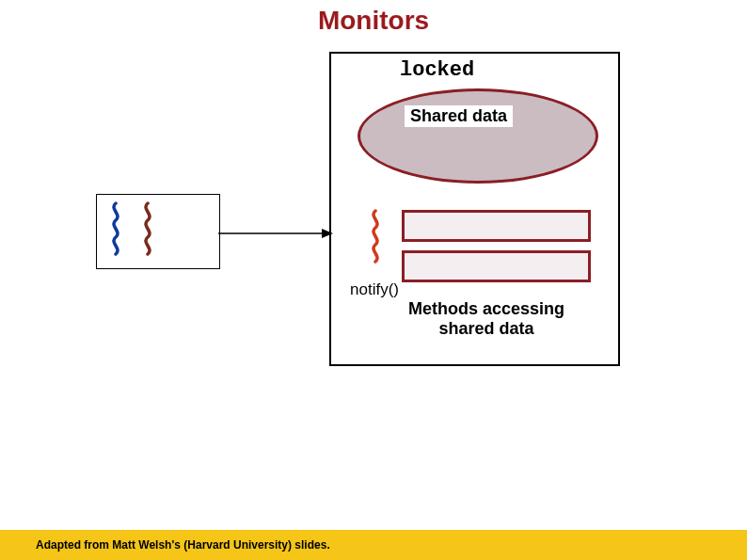  Describe the element at coordinates (487, 328) in the screenshot. I see `methods-caption-line2: shared data` at that location.